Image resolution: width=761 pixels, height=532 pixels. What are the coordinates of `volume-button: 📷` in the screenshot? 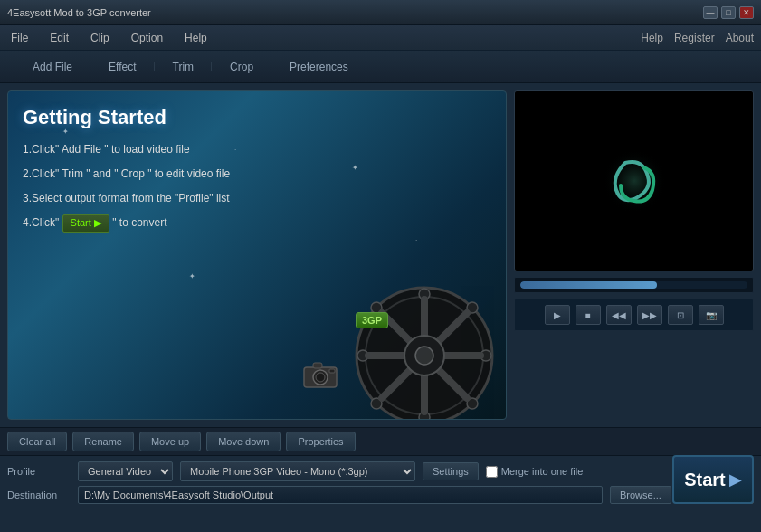 It's located at (711, 315).